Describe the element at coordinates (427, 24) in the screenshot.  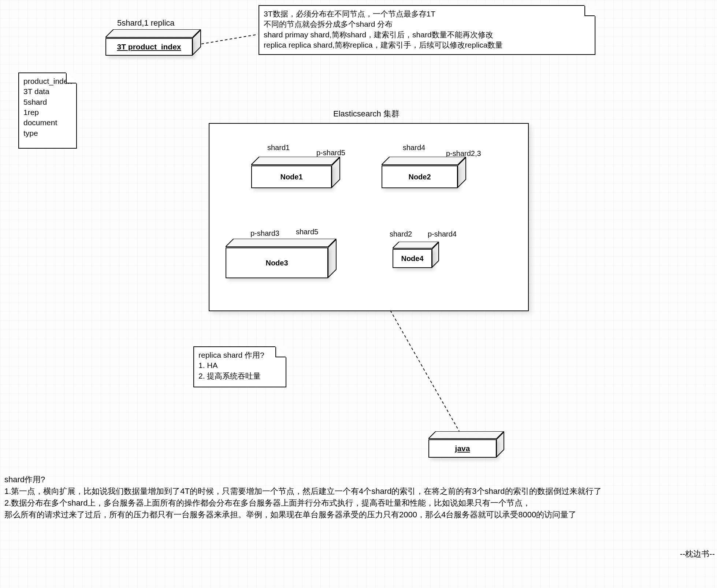
I see `note-line: 不同的节点就会拆分成多个shard 分布` at that location.